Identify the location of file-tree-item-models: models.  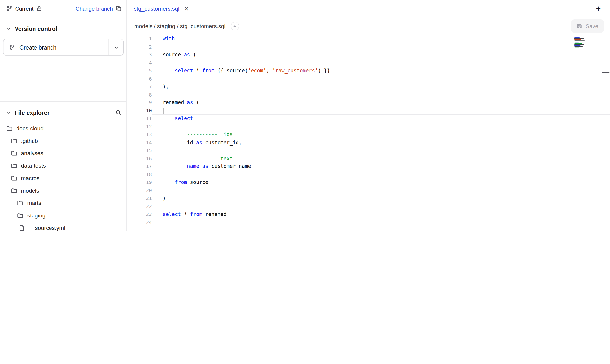
(63, 191).